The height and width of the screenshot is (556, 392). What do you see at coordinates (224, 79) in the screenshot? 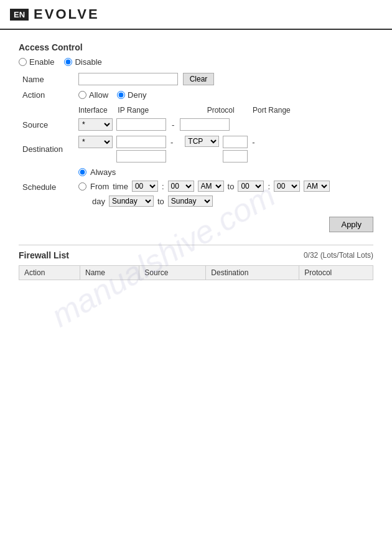
I see `name-input-cell: Clear` at bounding box center [224, 79].